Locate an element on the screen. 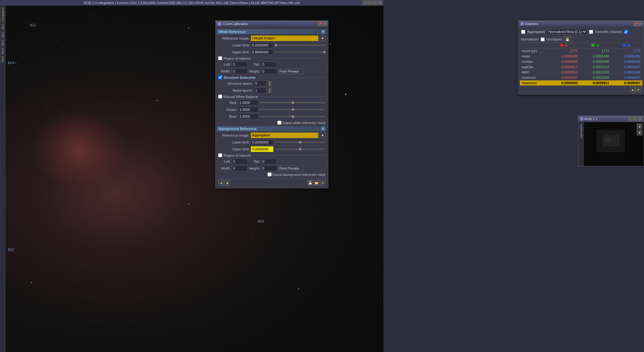 This screenshot has width=644, height=352. wr-height-input is located at coordinates (269, 71).